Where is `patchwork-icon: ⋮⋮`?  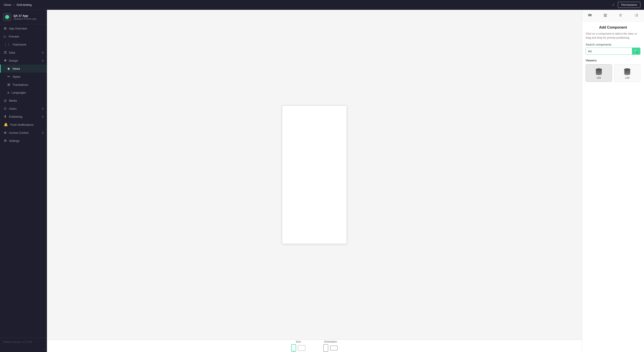 patchwork-icon: ⋮⋮ is located at coordinates (7, 44).